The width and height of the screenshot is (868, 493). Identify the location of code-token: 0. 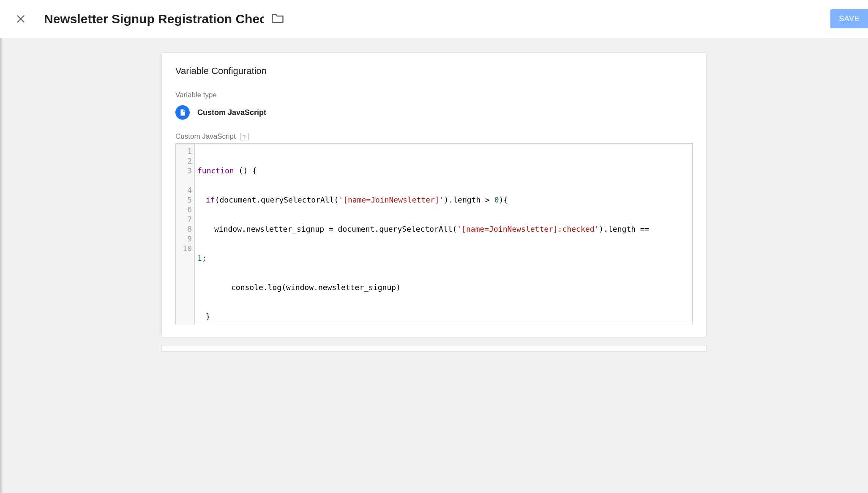
(497, 200).